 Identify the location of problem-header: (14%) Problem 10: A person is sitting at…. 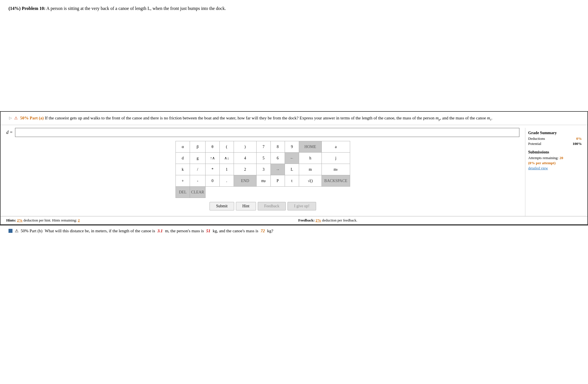
(294, 7).